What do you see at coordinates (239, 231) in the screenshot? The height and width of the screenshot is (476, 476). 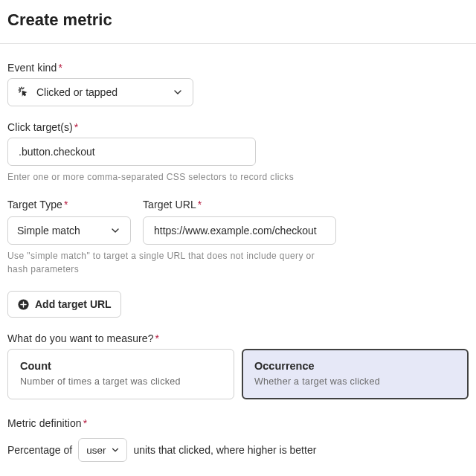 I see `target-url-input` at bounding box center [239, 231].